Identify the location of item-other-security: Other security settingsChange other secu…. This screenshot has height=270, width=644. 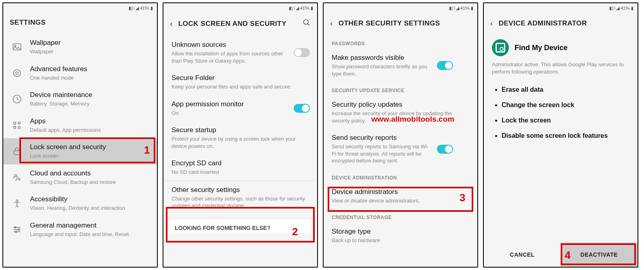
(240, 198).